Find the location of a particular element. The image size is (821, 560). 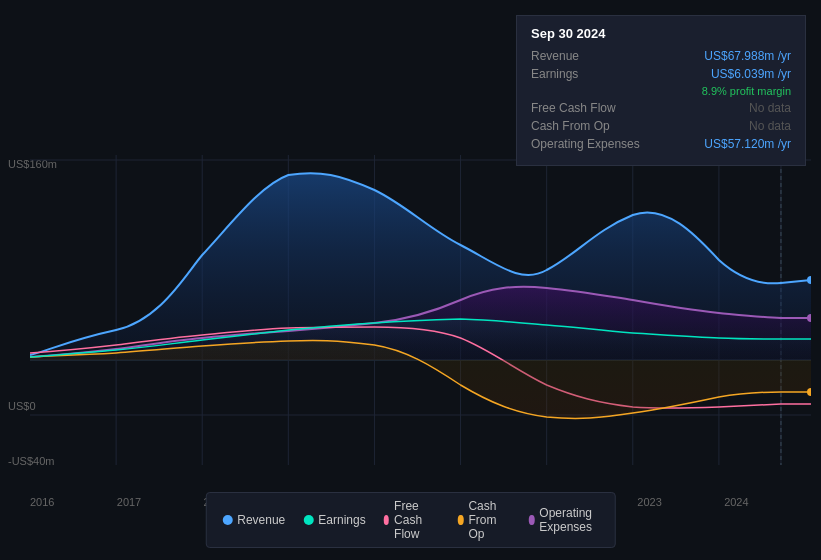

x-label-2023: 2023 is located at coordinates (649, 502).